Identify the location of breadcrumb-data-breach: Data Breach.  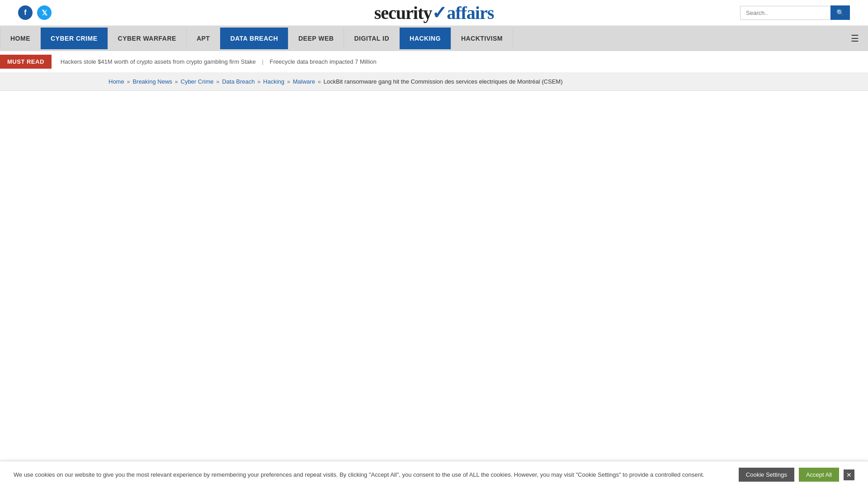
(238, 81).